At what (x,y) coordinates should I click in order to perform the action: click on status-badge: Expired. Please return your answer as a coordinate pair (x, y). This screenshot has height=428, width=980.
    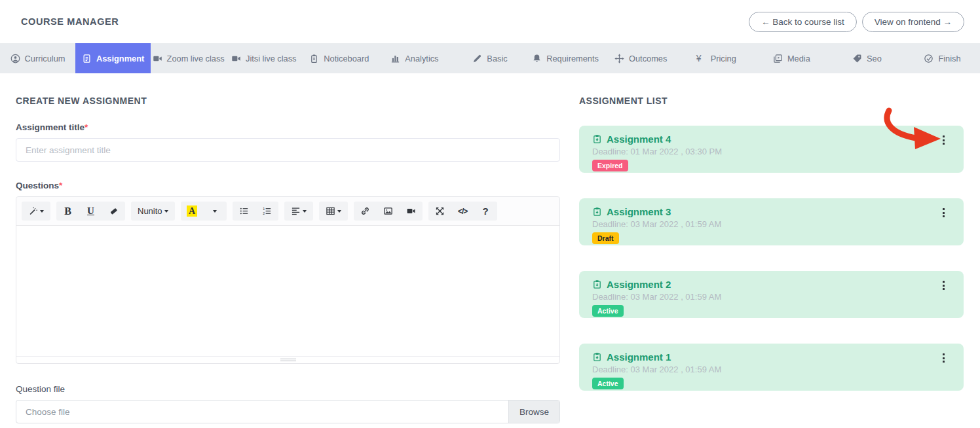
    Looking at the image, I should click on (611, 166).